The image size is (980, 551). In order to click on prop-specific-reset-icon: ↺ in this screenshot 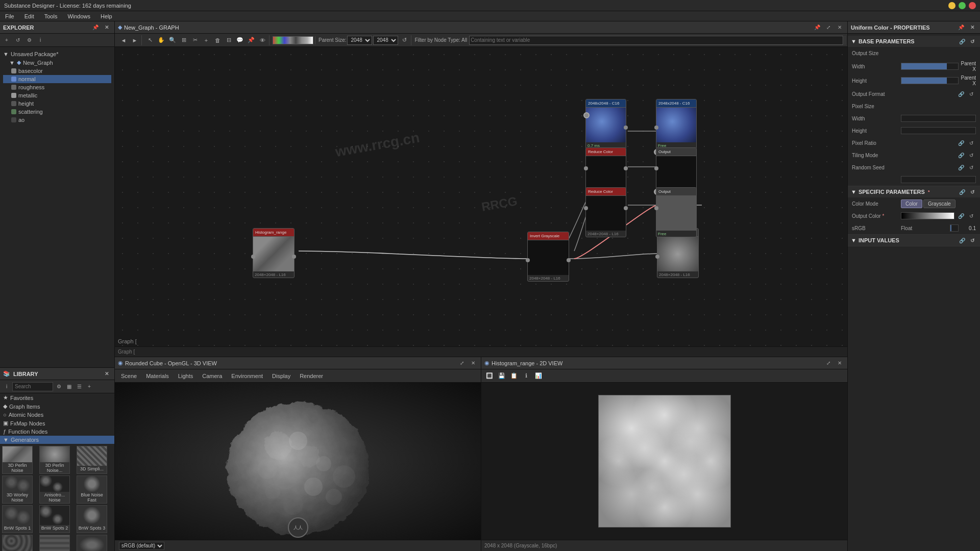, I will do `click(972, 192)`.